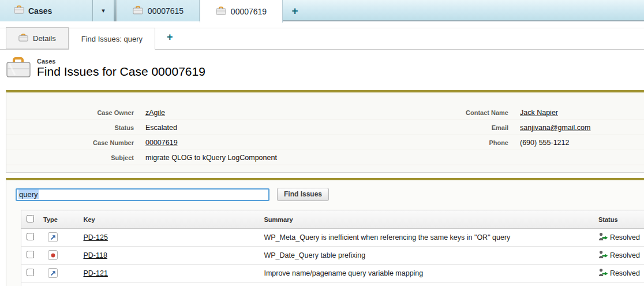 This screenshot has height=286, width=644. What do you see at coordinates (332, 255) in the screenshot?
I see `table-row: PD-118WP_Date_Query table prefixingResol…` at bounding box center [332, 255].